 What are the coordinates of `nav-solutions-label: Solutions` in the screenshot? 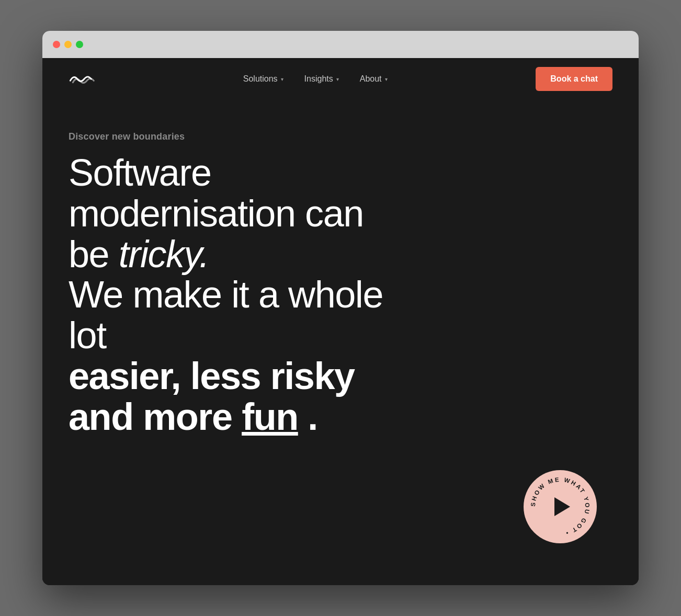 It's located at (260, 79).